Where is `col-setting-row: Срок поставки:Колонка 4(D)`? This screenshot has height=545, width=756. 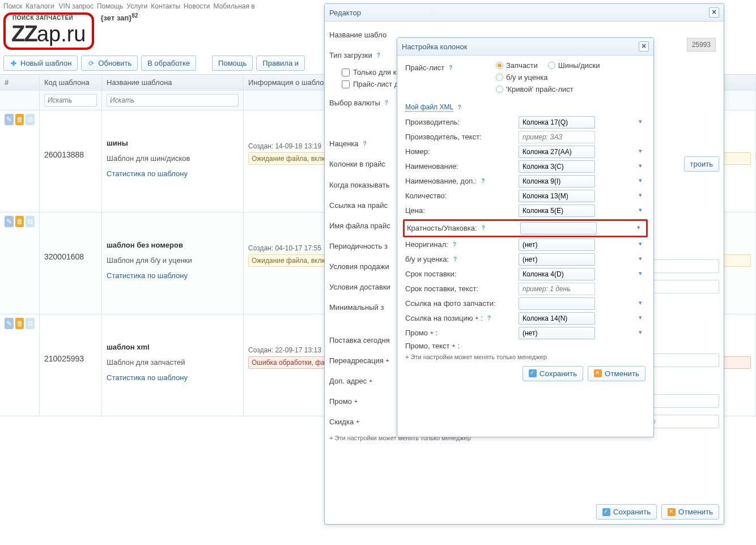
col-setting-row: Срок поставки:Колонка 4(D) is located at coordinates (525, 274).